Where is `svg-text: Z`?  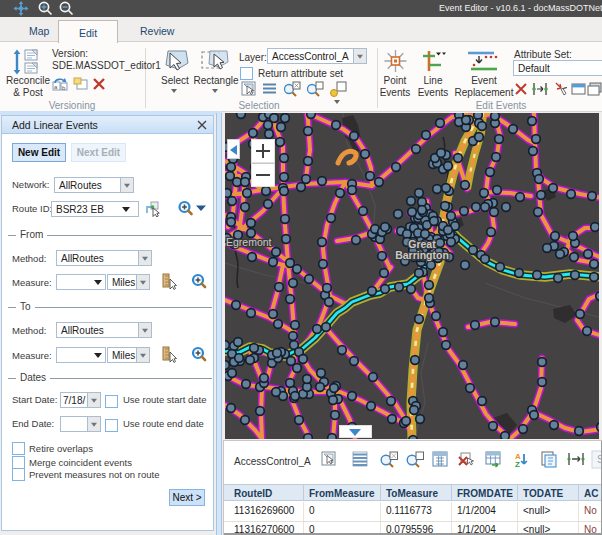
svg-text: Z is located at coordinates (518, 464).